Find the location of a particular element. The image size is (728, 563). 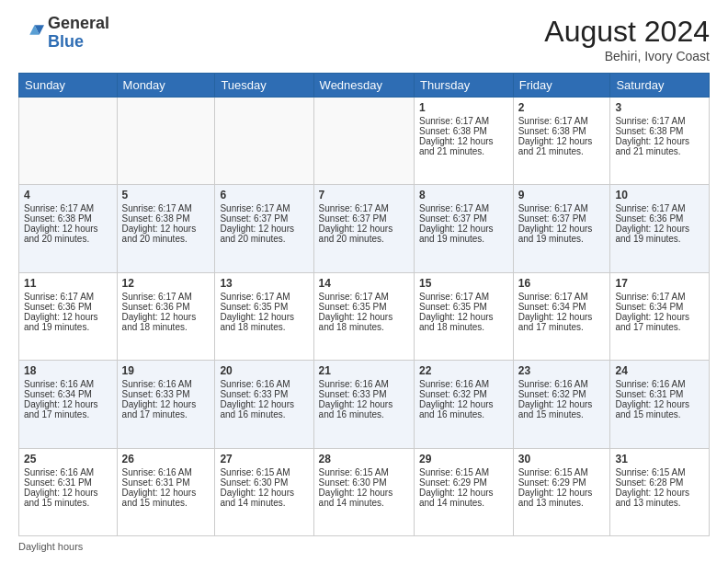

day-number: 23 is located at coordinates (563, 371).